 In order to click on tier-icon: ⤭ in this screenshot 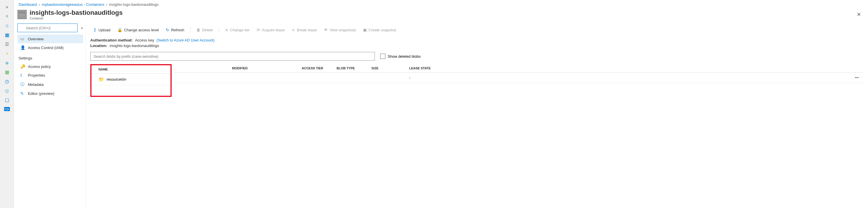, I will do `click(226, 30)`.